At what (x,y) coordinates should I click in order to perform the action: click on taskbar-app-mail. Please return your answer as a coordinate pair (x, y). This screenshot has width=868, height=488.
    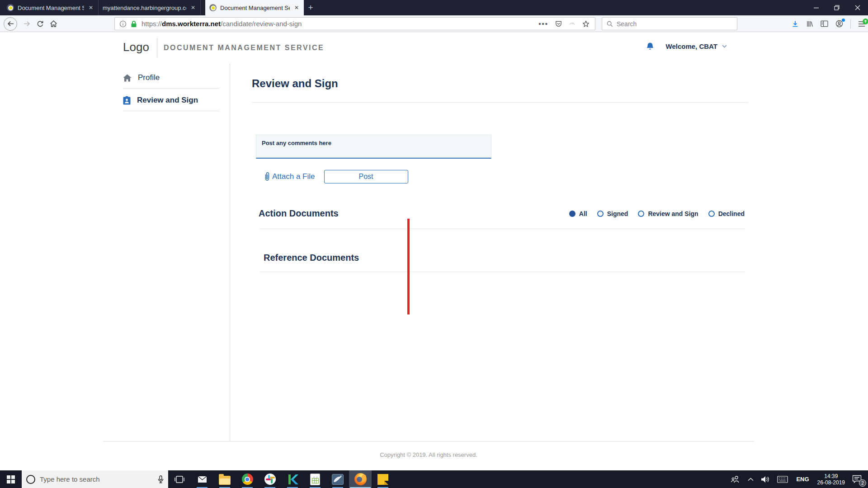
    Looking at the image, I should click on (202, 479).